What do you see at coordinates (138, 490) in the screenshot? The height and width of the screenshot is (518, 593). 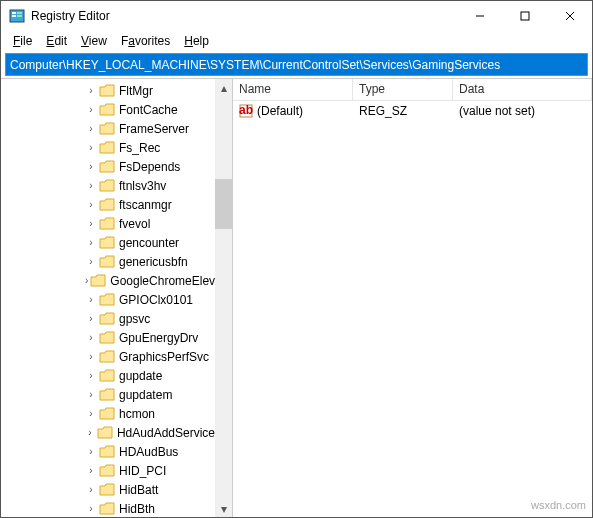 I see `tree-item-label: HidBatt` at bounding box center [138, 490].